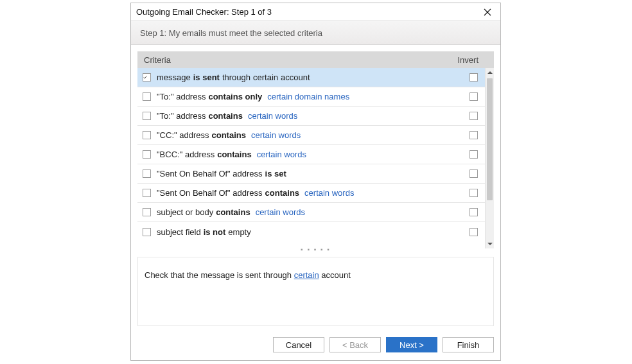  Describe the element at coordinates (220, 275) in the screenshot. I see `preview-text-before: Check that the message is sent through` at that location.